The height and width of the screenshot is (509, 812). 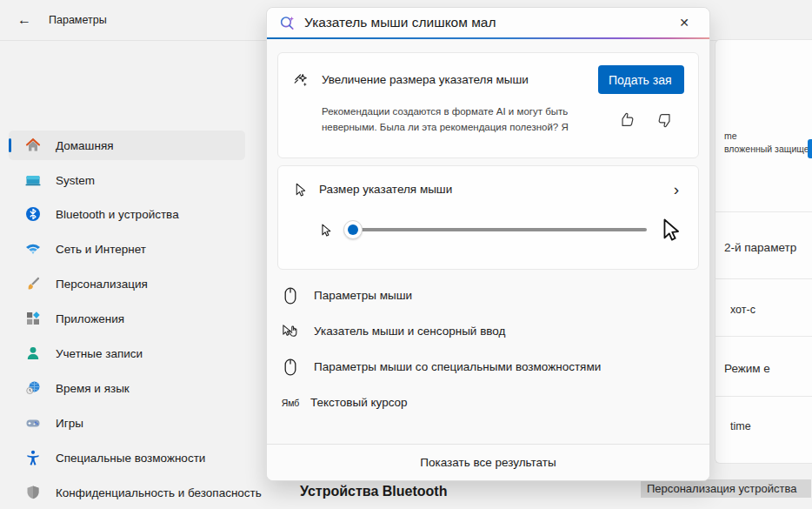 I want to click on sidebar-item-system: System, so click(x=127, y=180).